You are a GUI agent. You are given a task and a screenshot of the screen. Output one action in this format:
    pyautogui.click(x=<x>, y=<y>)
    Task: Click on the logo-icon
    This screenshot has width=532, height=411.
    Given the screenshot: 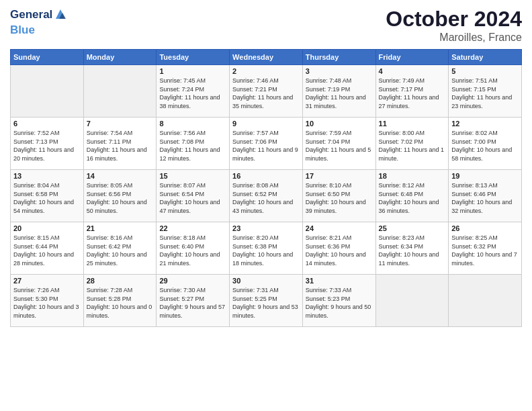 What is the action you would take?
    pyautogui.click(x=60, y=14)
    